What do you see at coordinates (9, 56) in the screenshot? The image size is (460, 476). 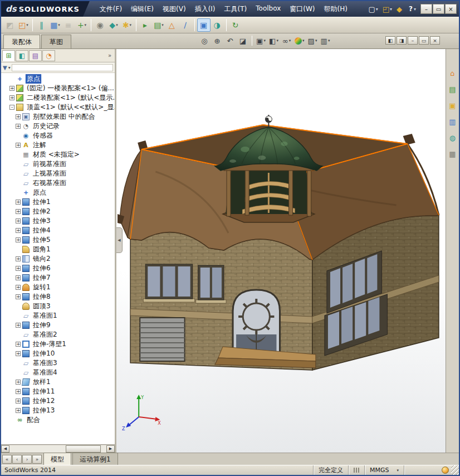 I see `featuremanager-tab: ⊞` at bounding box center [9, 56].